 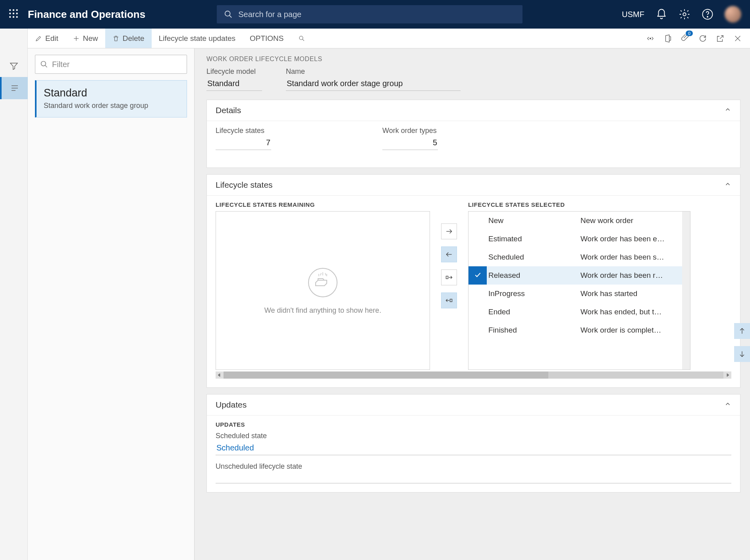 I want to click on state-name: Finished, so click(x=534, y=330).